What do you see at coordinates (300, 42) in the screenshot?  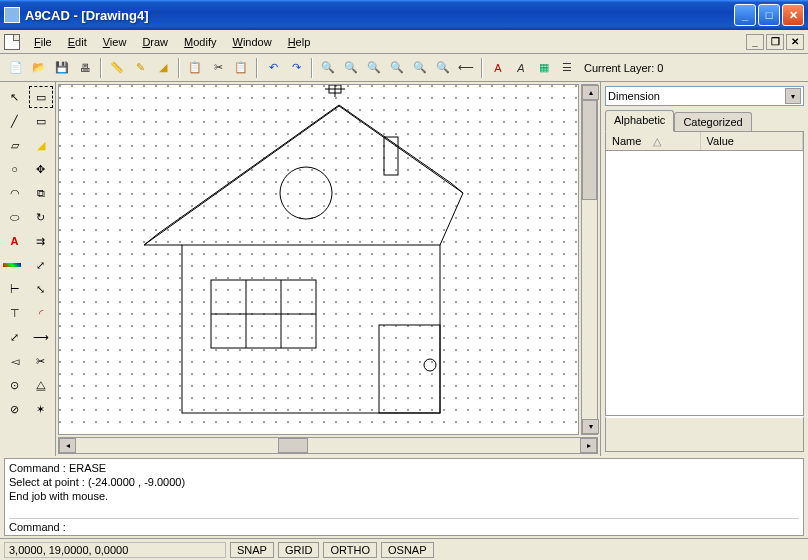 I see `menu-help: Help` at bounding box center [300, 42].